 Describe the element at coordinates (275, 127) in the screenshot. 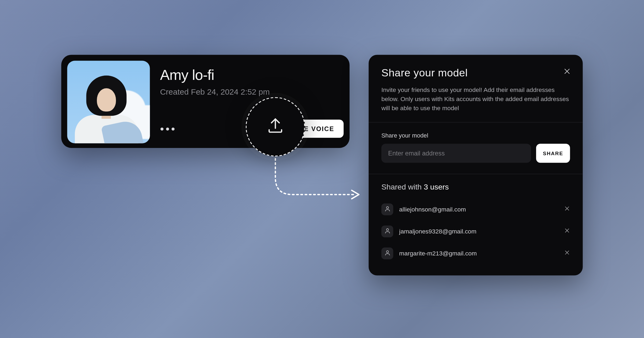

I see `upload-icon` at that location.